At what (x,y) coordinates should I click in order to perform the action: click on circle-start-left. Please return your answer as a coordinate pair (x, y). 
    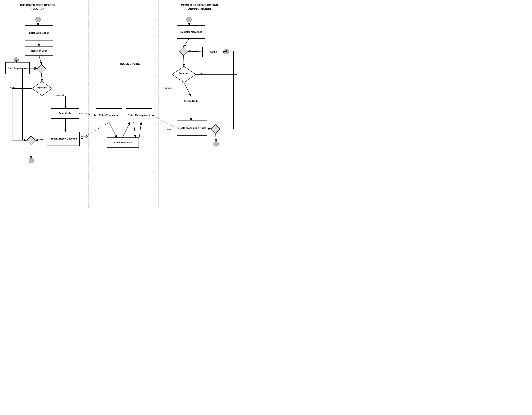
    Looking at the image, I should click on (38, 19).